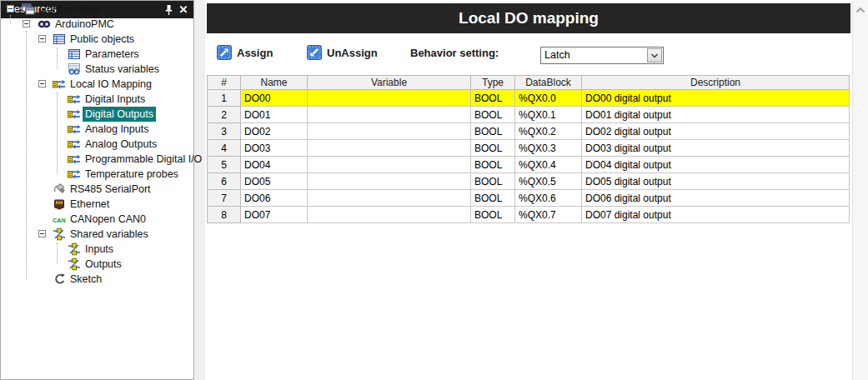 This screenshot has height=380, width=868. What do you see at coordinates (224, 98) in the screenshot?
I see `cell-num: 1` at bounding box center [224, 98].